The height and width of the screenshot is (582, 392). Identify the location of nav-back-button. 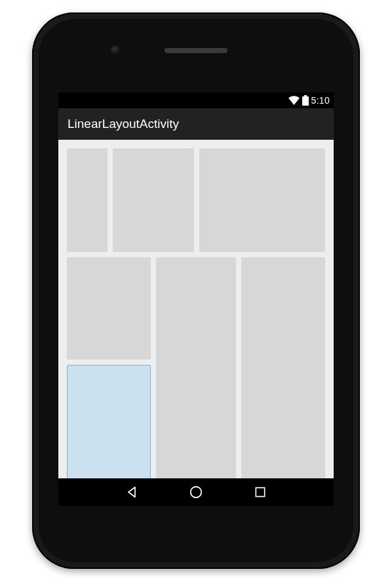
(132, 492).